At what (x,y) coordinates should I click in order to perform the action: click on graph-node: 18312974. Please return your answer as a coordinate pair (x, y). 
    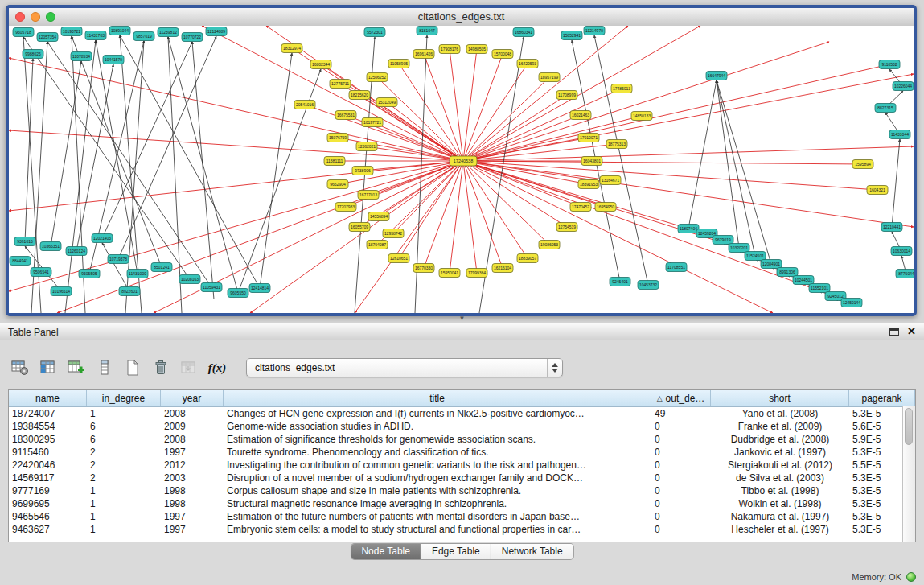
    Looking at the image, I should click on (292, 48).